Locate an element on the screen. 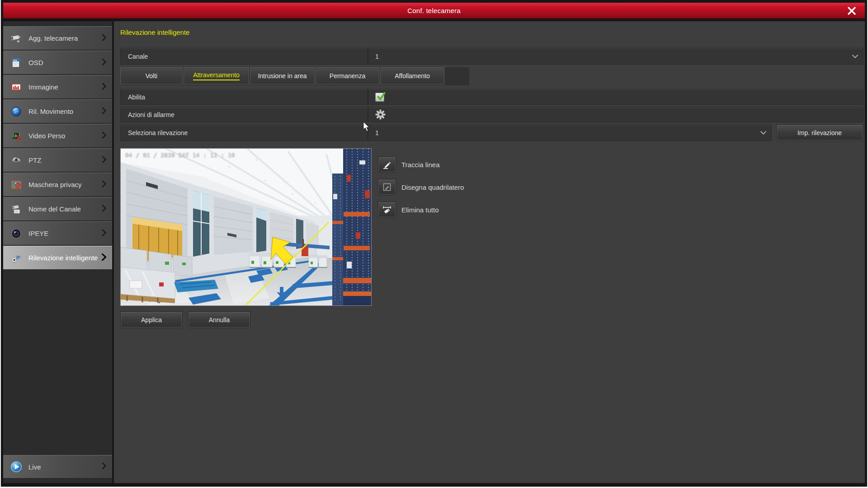 The image size is (868, 488). sidebar-item-label: Agg. telecamera is located at coordinates (53, 38).